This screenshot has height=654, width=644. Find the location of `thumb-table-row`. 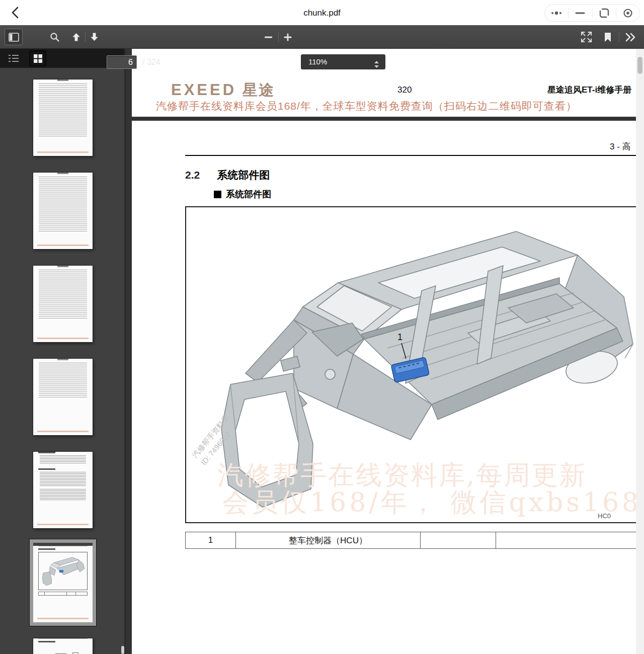

thumb-table-row is located at coordinates (63, 594).